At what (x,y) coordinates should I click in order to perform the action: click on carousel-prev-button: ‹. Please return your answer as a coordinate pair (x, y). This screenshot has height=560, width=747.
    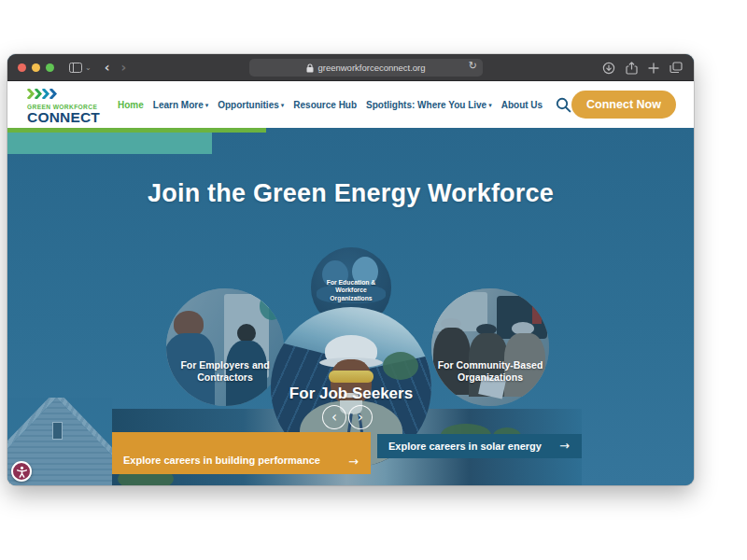
    Looking at the image, I should click on (334, 417).